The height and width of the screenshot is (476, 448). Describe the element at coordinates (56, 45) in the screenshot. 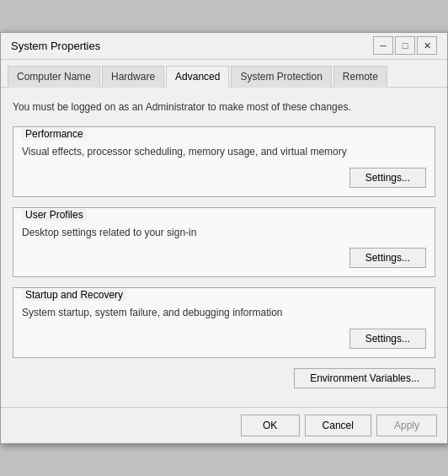

I see `window-title: System Properties` at that location.